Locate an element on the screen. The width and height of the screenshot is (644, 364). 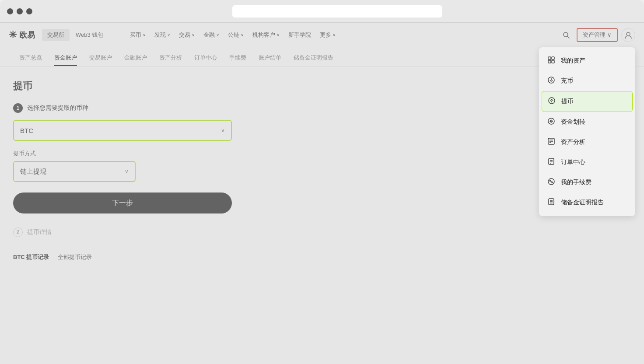
dropdown-withdraw: 提币 is located at coordinates (587, 102).